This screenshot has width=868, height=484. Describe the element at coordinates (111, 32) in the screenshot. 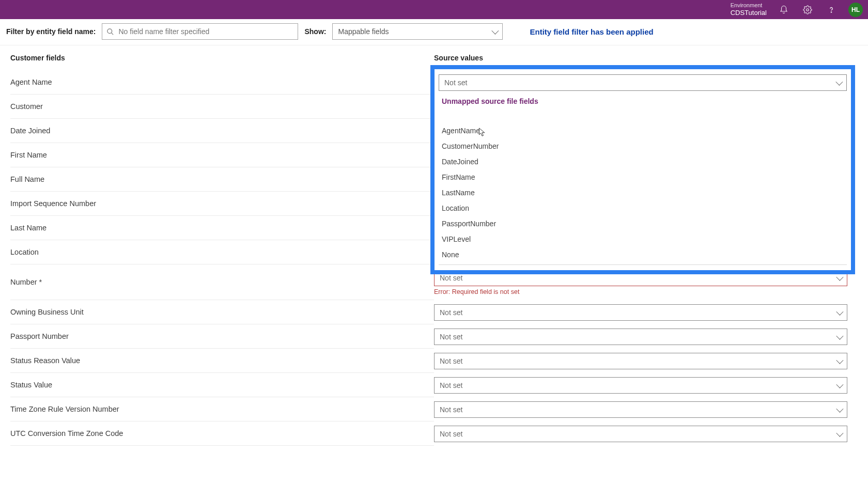

I see `search-icon` at that location.